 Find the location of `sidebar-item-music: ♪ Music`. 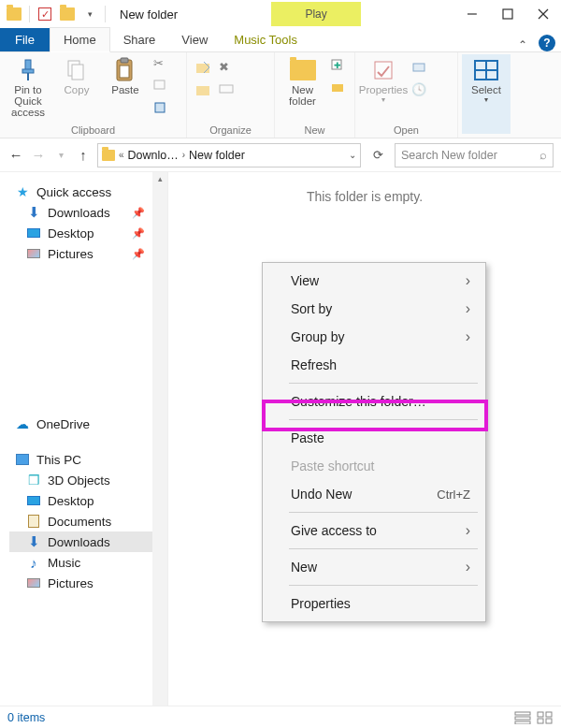

sidebar-item-music: ♪ Music is located at coordinates (88, 562).